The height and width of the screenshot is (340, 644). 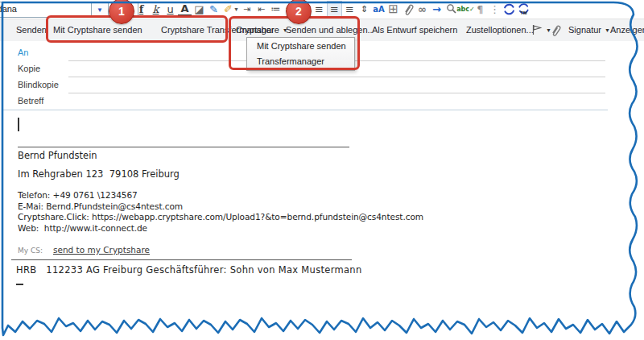 I want to click on table-icon: ⊞, so click(x=393, y=9).